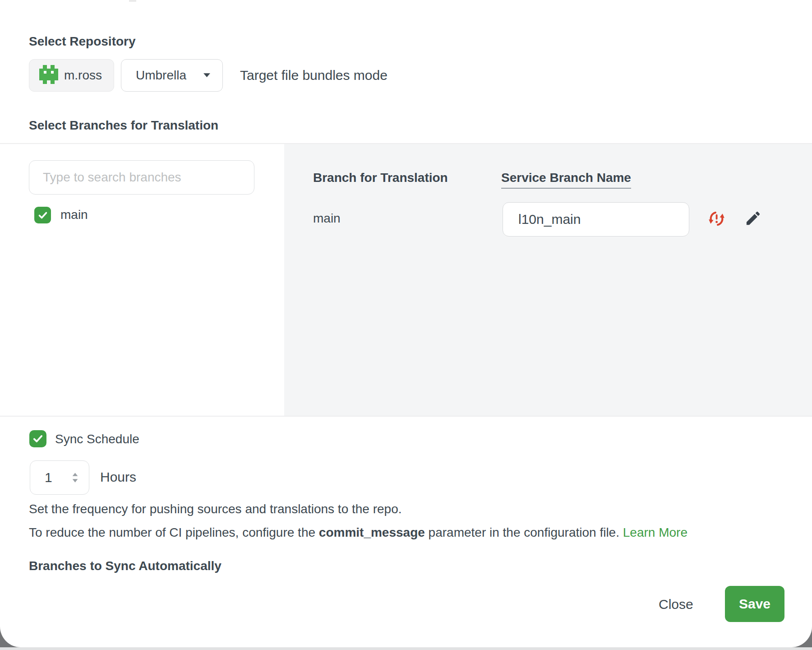 This screenshot has height=650, width=812. I want to click on target-mode-text: Target file bundles mode, so click(314, 75).